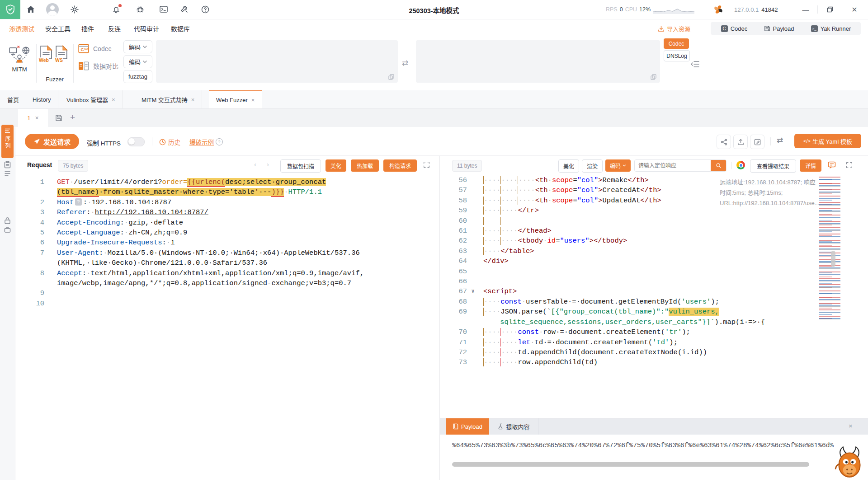 The width and height of the screenshot is (868, 487). What do you see at coordinates (592, 166) in the screenshot?
I see `render-response-button: 渲染` at bounding box center [592, 166].